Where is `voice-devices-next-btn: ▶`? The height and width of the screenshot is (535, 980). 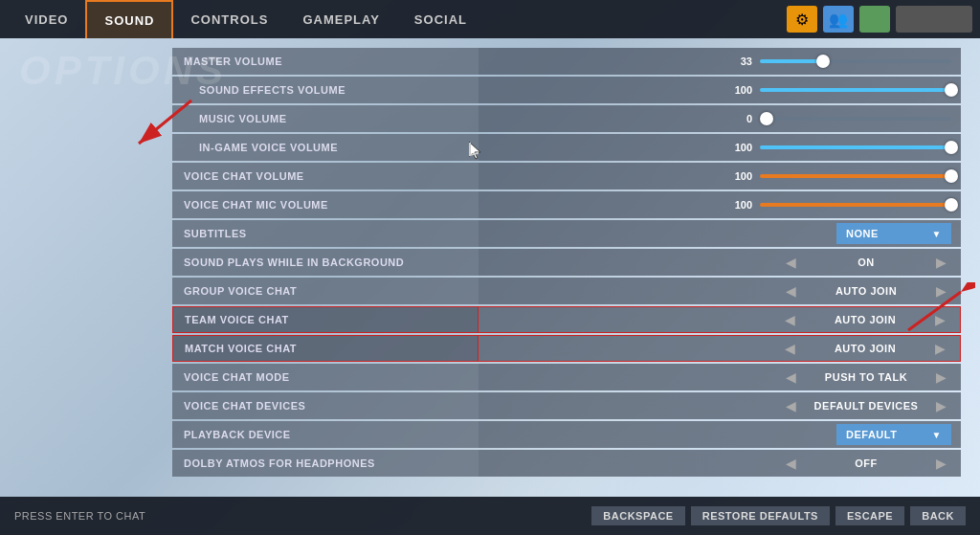
voice-devices-next-btn: ▶ is located at coordinates (942, 406).